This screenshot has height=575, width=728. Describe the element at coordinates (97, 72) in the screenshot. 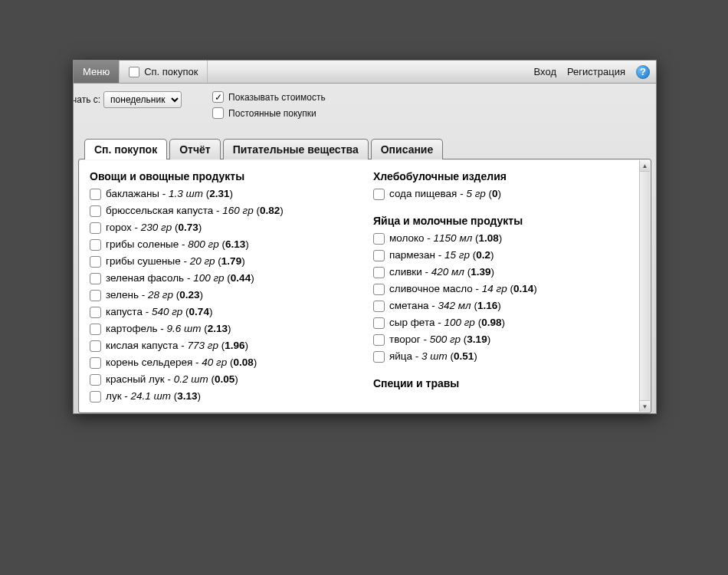

I see `topbar-tab-menu: Меню` at that location.